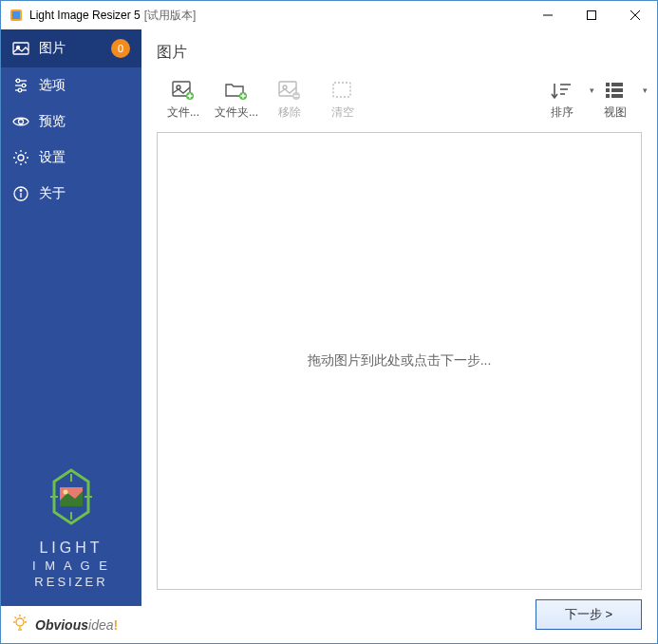 The image size is (658, 644). What do you see at coordinates (343, 90) in the screenshot?
I see `clear-icon` at bounding box center [343, 90].